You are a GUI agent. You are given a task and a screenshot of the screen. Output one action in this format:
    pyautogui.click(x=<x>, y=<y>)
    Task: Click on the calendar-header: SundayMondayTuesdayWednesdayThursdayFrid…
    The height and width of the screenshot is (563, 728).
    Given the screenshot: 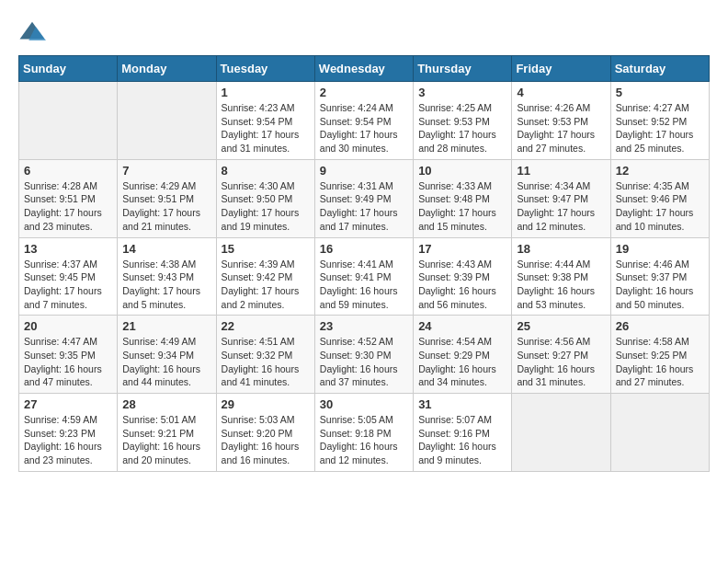 What is the action you would take?
    pyautogui.click(x=364, y=69)
    